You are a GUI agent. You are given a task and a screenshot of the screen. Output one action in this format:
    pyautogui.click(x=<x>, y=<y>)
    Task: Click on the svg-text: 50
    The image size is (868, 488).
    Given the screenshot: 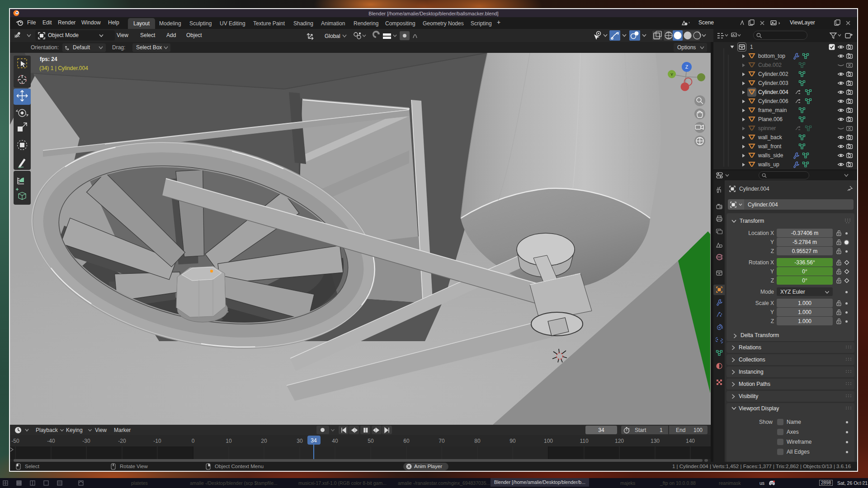 What is the action you would take?
    pyautogui.click(x=371, y=441)
    